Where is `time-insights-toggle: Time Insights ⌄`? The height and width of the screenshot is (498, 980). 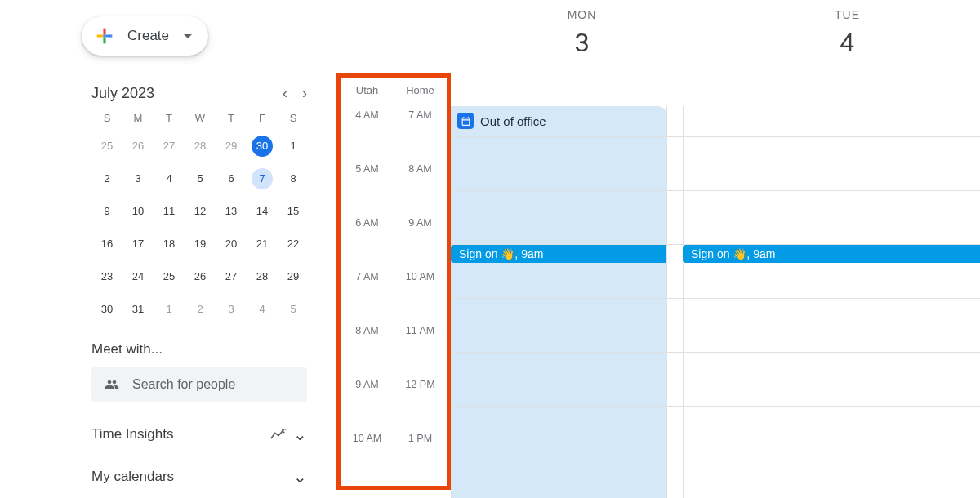 time-insights-toggle: Time Insights ⌄ is located at coordinates (199, 434).